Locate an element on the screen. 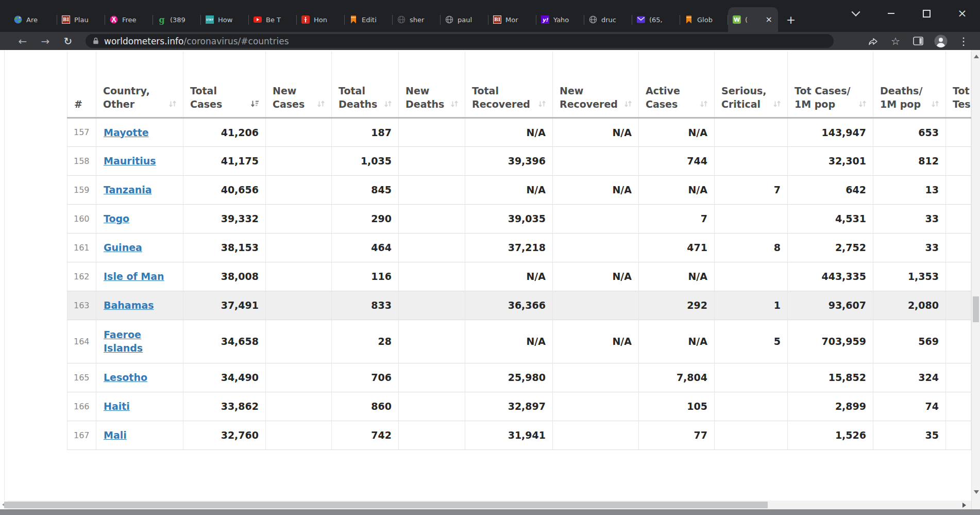  cell-value: 25,980 is located at coordinates (509, 377).